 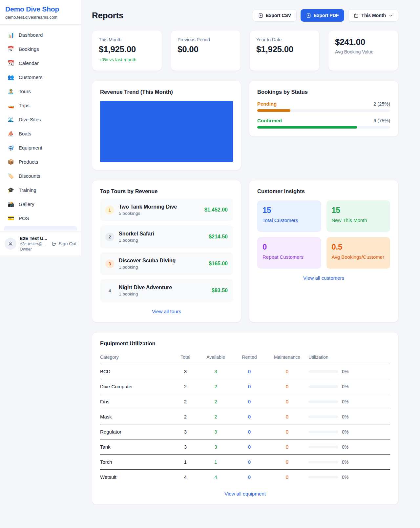 I want to click on insight-tile-avg-bookings: 0.5 Avg Bookings/Customer, so click(x=358, y=253).